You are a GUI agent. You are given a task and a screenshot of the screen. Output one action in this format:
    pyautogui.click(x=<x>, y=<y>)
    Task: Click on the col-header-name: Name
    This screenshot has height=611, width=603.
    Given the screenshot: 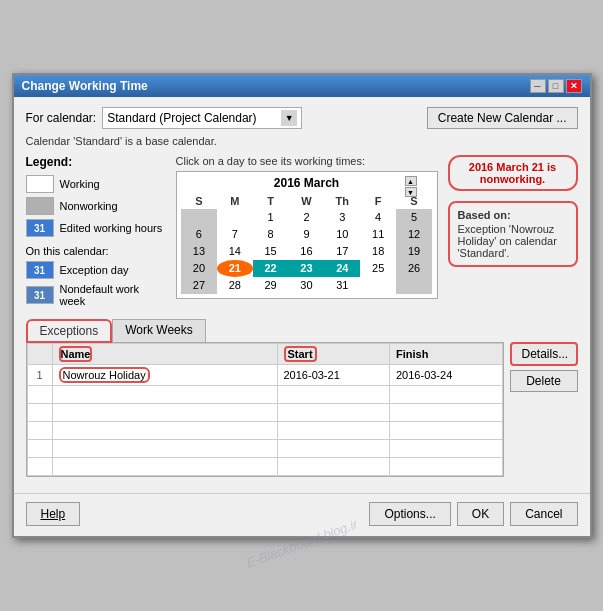 What is the action you would take?
    pyautogui.click(x=164, y=354)
    